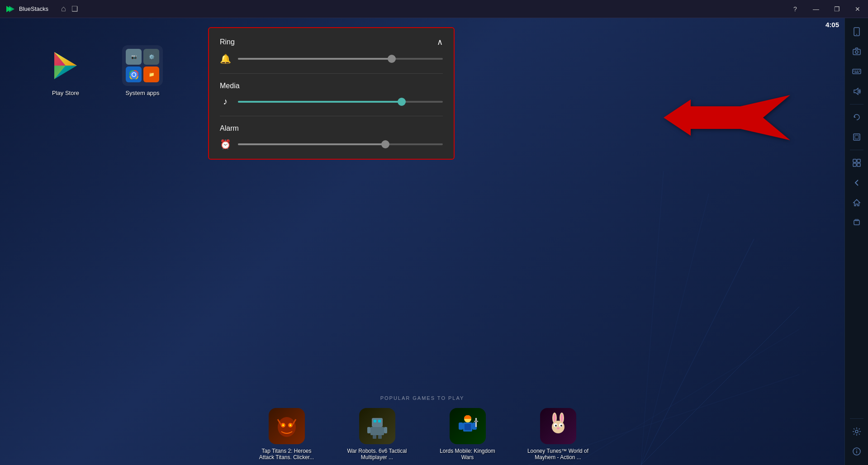  Describe the element at coordinates (75, 9) in the screenshot. I see `copy-nav-button: ❑` at that location.